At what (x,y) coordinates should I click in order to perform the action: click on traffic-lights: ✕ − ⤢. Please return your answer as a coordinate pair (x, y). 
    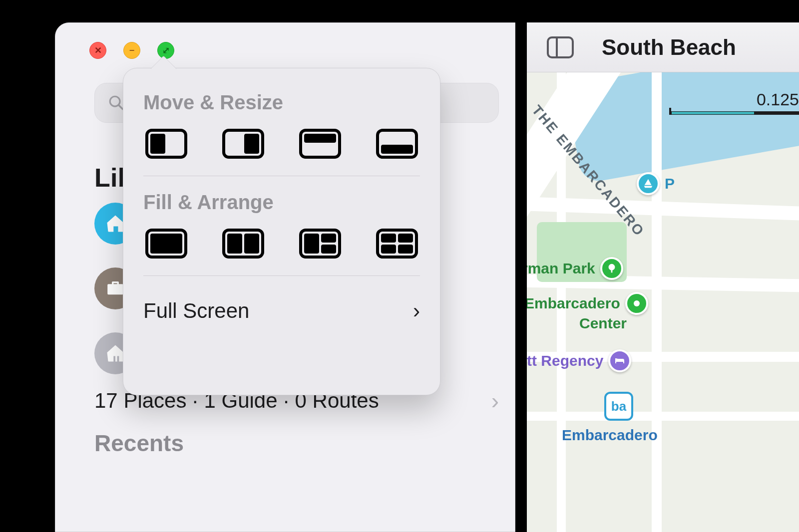
    Looking at the image, I should click on (132, 50).